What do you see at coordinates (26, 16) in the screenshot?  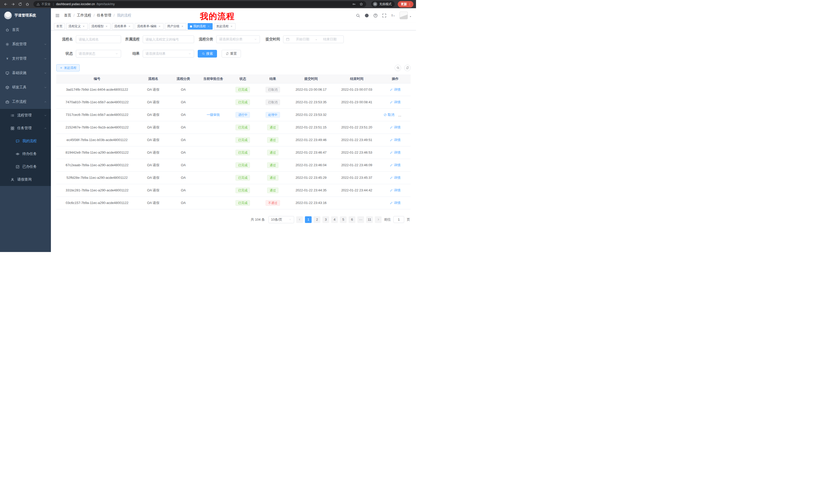 I see `app-logo: 芋道管理系统` at bounding box center [26, 16].